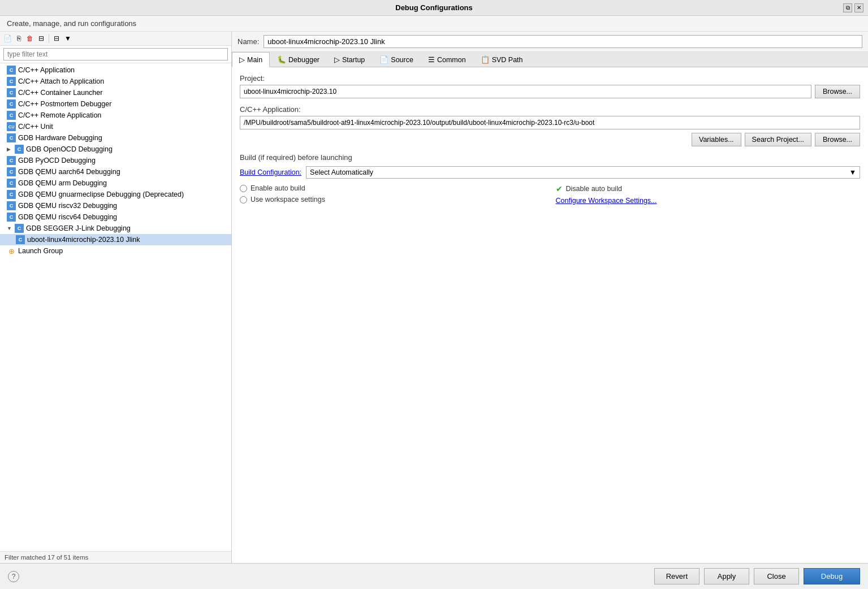  I want to click on variables-button: Variables..., so click(716, 140).